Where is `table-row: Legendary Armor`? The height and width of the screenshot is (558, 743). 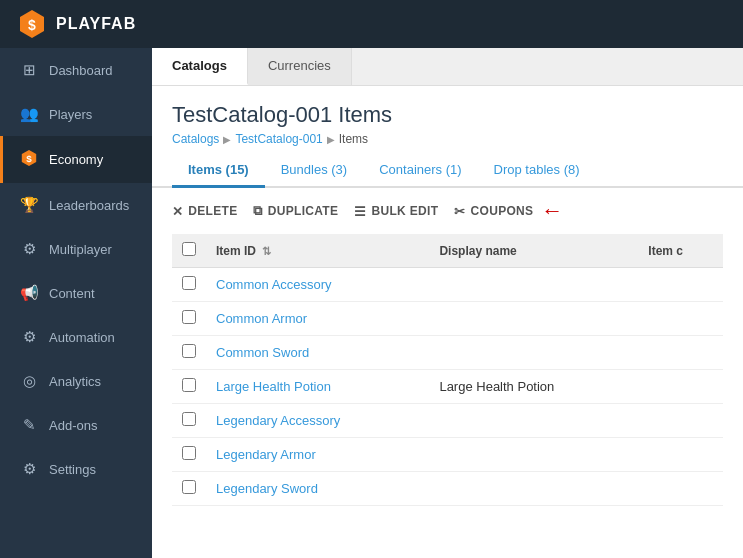
table-row: Legendary Armor is located at coordinates (448, 455).